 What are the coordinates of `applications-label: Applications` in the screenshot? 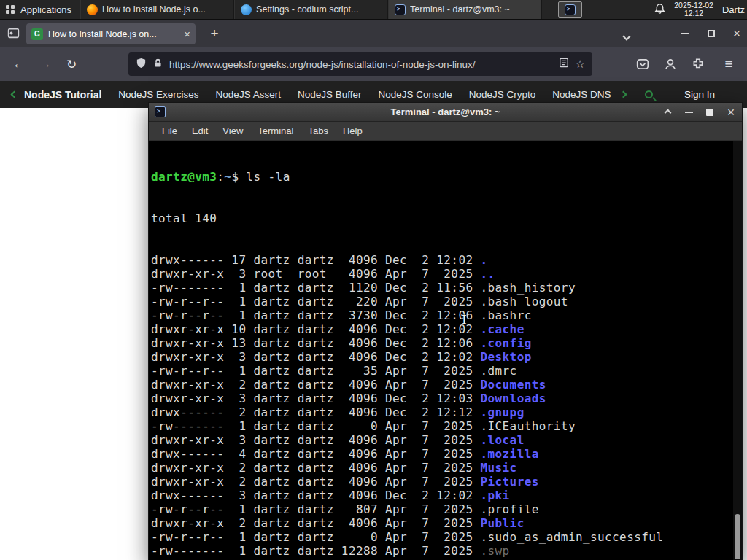 It's located at (46, 10).